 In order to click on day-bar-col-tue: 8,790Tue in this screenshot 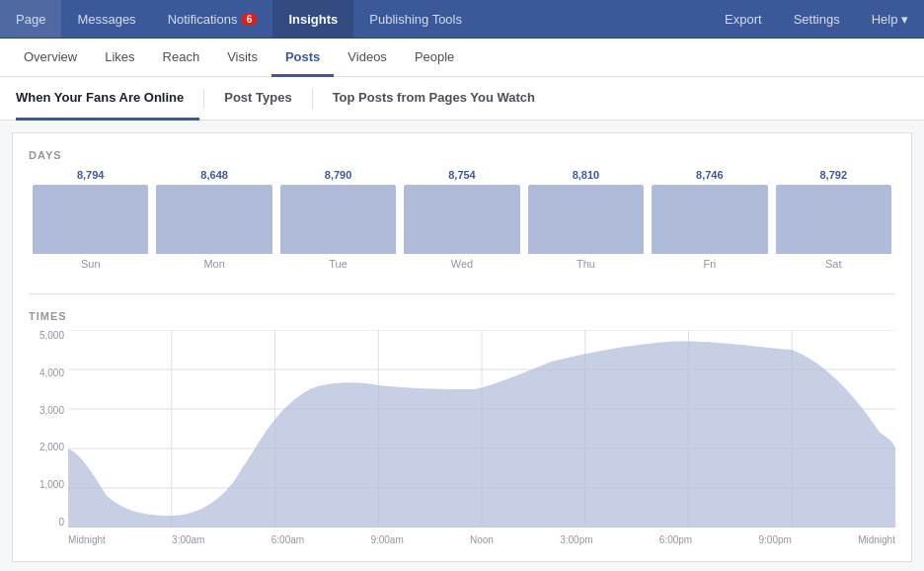, I will do `click(338, 219)`.